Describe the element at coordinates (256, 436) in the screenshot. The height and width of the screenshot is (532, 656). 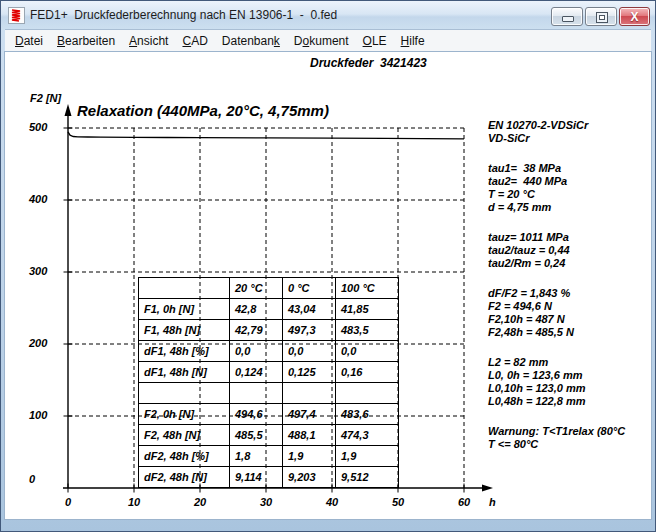
I see `table-cell: 485,5` at that location.